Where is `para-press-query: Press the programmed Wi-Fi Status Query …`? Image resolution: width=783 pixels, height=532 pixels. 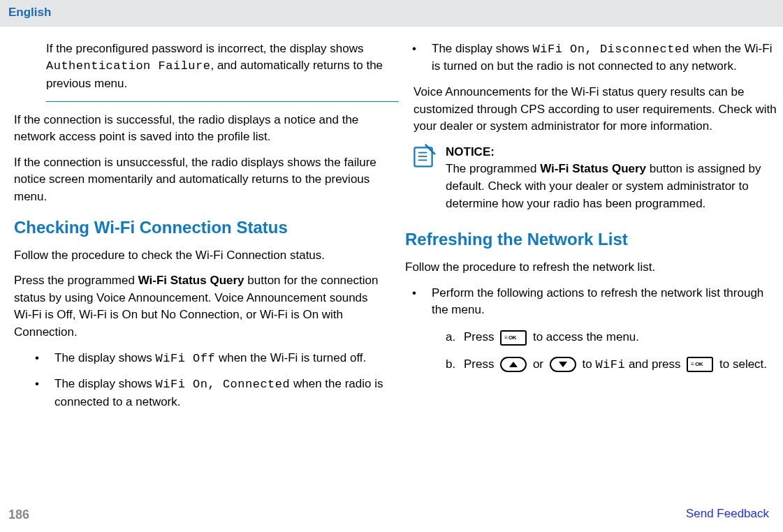 para-press-query: Press the programmed Wi-Fi Status Query … is located at coordinates (199, 307).